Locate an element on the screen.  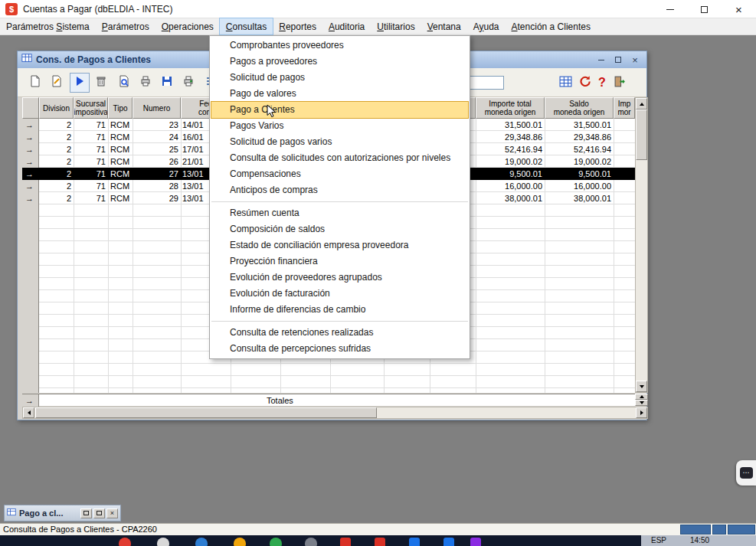
menu-item-comprobantes-proveedores: Comprobantes proveedores is located at coordinates (340, 46).